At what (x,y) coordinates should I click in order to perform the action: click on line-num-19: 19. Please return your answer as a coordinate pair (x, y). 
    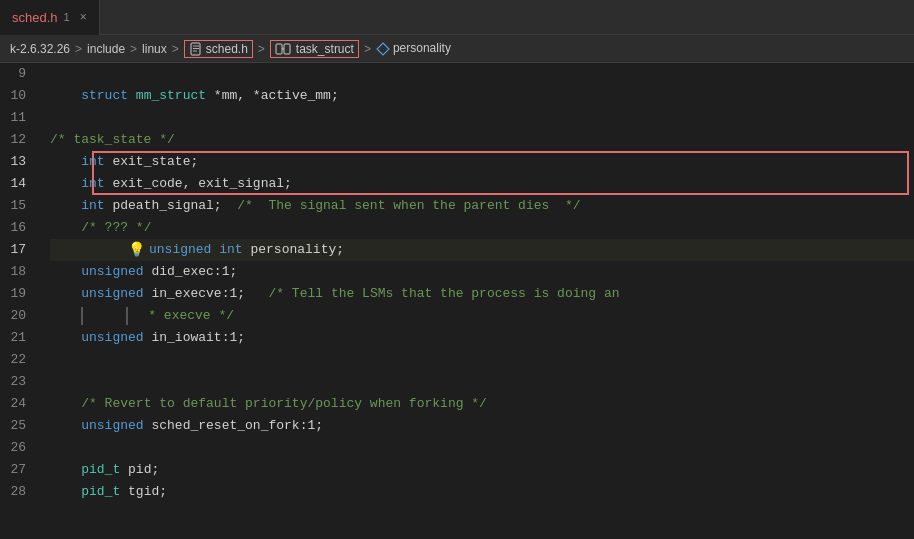
    Looking at the image, I should click on (17, 294).